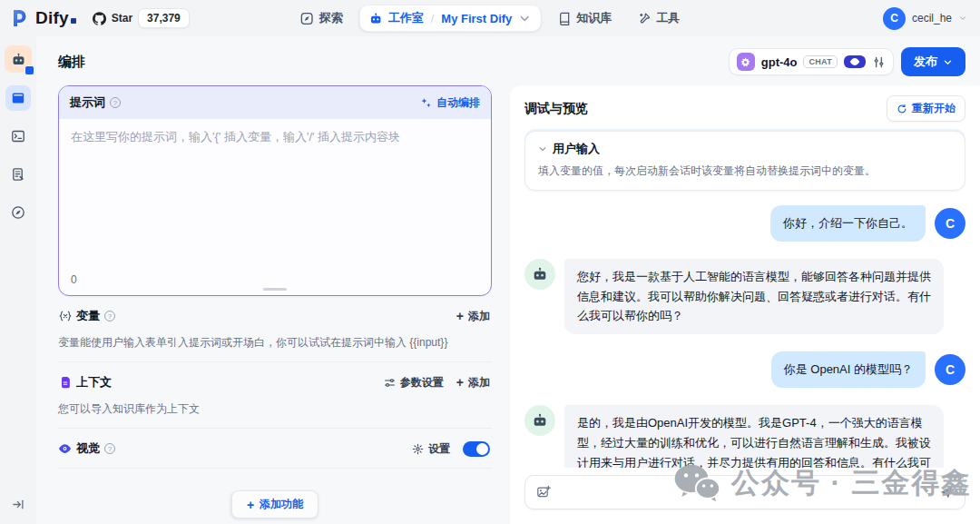 This screenshot has width=980, height=524. What do you see at coordinates (18, 213) in the screenshot?
I see `sidebar-item-monitoring` at bounding box center [18, 213].